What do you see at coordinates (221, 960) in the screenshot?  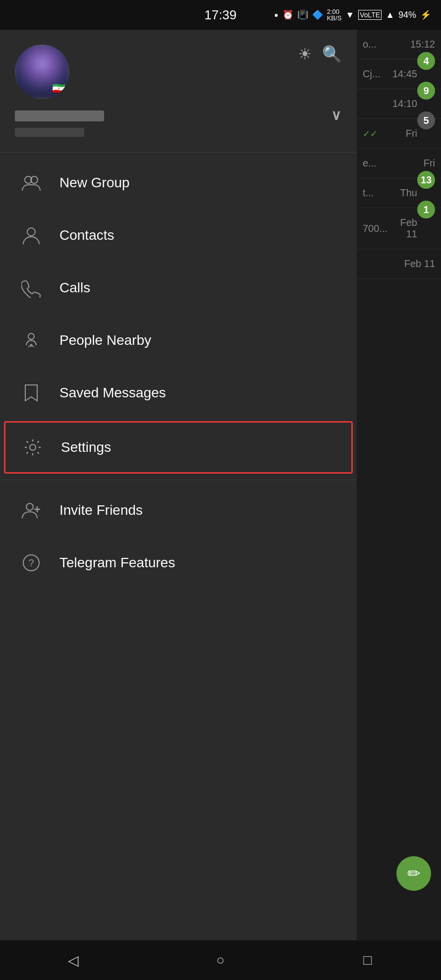 I see `home-icon: ○` at bounding box center [221, 960].